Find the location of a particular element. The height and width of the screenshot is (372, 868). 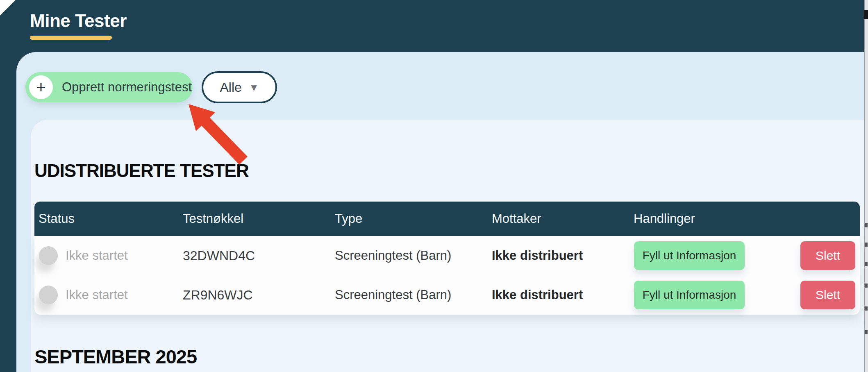

test-key: 32DWND4C is located at coordinates (219, 256).